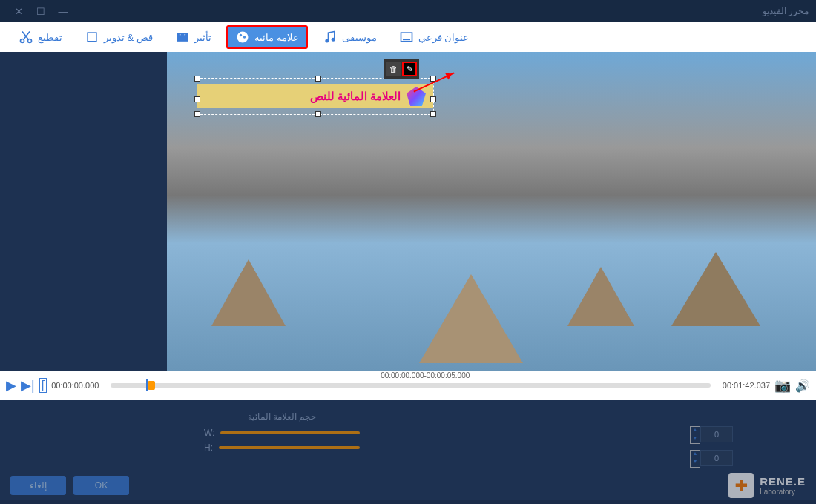 The width and height of the screenshot is (816, 504). What do you see at coordinates (289, 448) in the screenshot?
I see `height-slider` at bounding box center [289, 448].